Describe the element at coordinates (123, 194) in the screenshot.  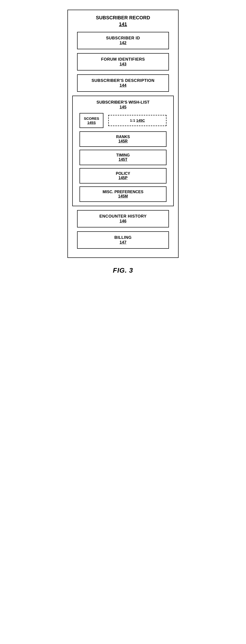
I see `misc-preferences-box: MISC. PREFERENCES 145M` at that location.